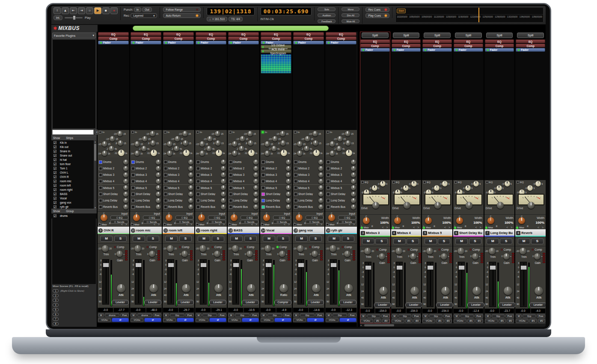  I want to click on strip-name: Mixbus 4, so click(404, 233).